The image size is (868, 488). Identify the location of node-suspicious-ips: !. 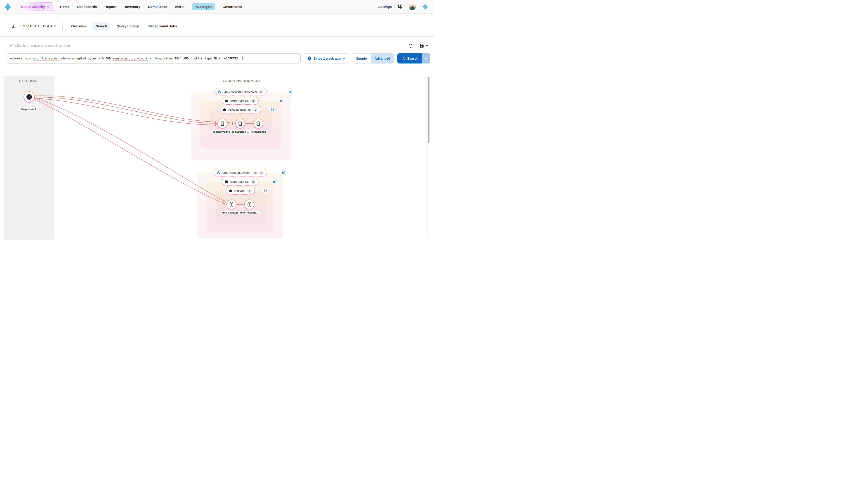
(29, 97).